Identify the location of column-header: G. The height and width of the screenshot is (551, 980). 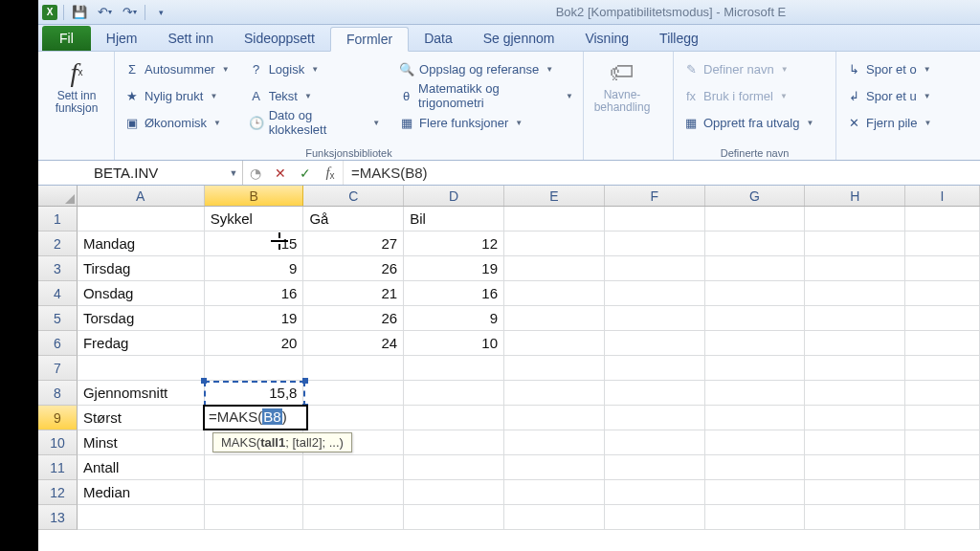
(756, 195).